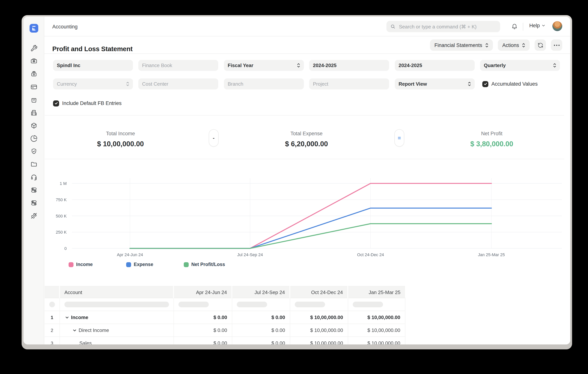  What do you see at coordinates (535, 25) in the screenshot?
I see `help-label: Help` at bounding box center [535, 25].